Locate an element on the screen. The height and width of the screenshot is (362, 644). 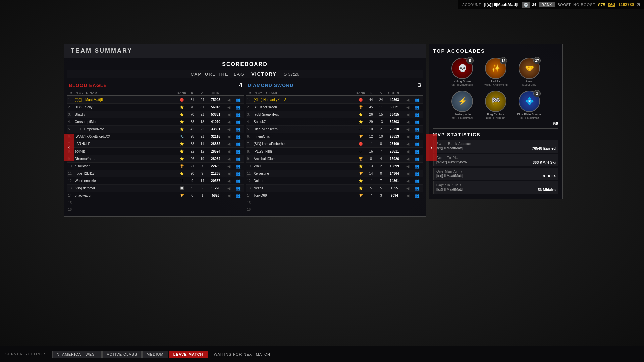
player-name-cell: [1080] Solly is located at coordinates (125, 107).